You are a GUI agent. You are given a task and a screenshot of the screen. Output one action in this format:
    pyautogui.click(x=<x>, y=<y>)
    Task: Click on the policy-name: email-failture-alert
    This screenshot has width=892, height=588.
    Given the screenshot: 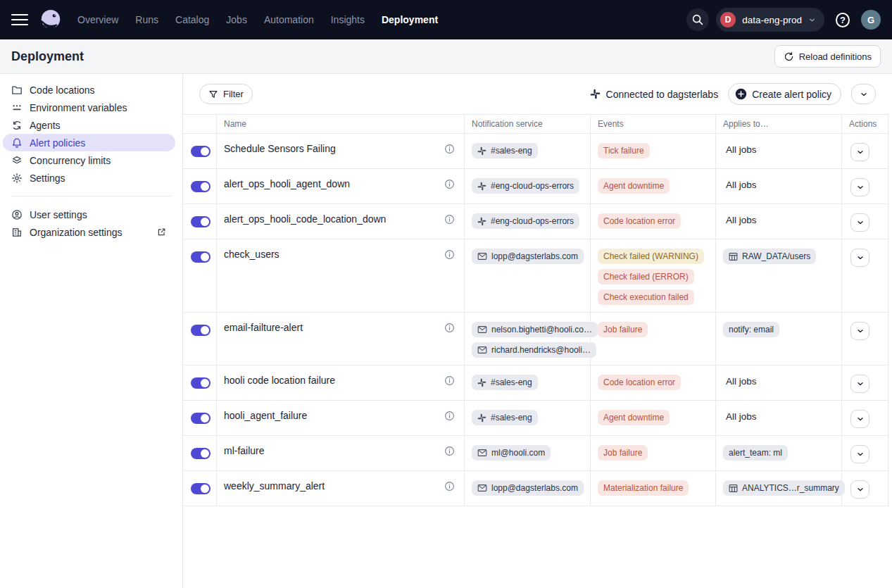 What is the action you would take?
    pyautogui.click(x=263, y=327)
    